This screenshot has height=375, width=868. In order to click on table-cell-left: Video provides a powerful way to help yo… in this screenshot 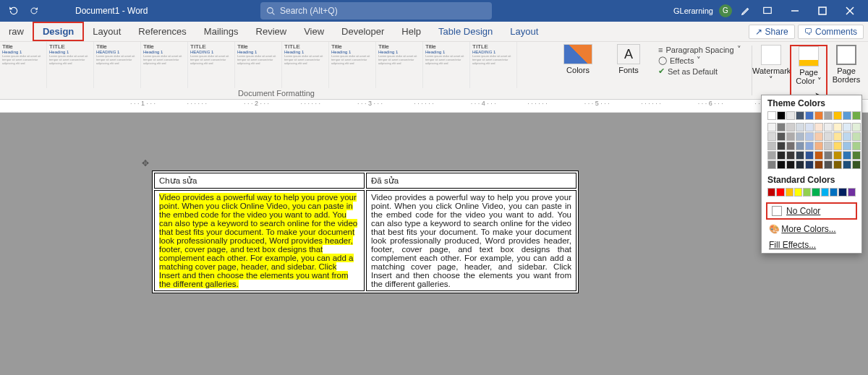, I will do `click(259, 241)`.